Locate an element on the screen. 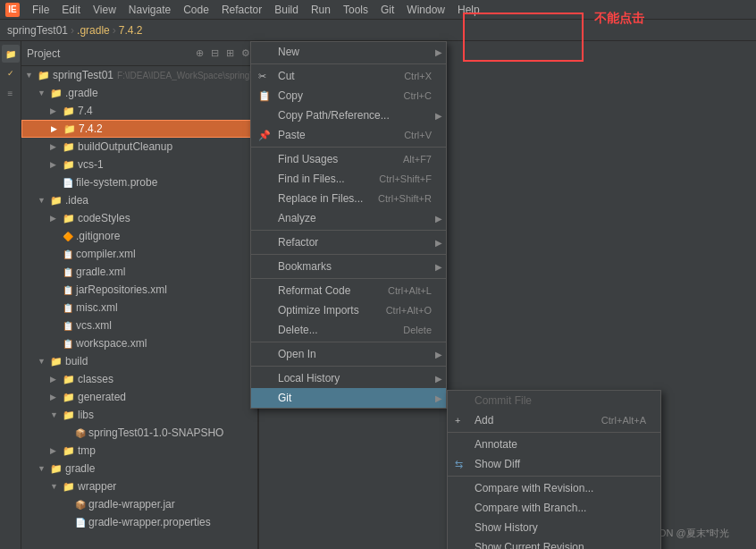  tree-label-mx: misc.xml is located at coordinates (97, 308).